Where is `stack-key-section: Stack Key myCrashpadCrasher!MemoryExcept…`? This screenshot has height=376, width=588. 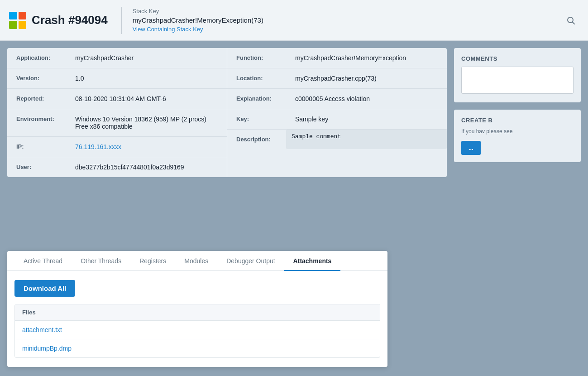
stack-key-section: Stack Key myCrashpadCrasher!MemoryExcept… is located at coordinates (198, 20).